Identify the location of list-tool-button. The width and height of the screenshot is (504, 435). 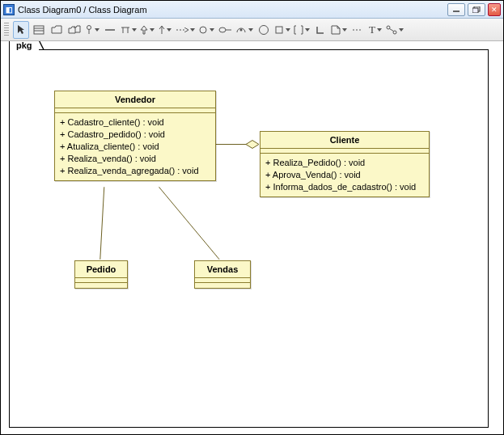
(39, 30).